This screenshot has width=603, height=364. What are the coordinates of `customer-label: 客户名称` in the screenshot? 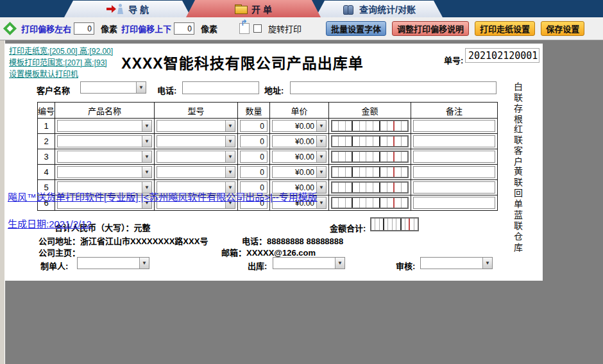 It's located at (53, 90).